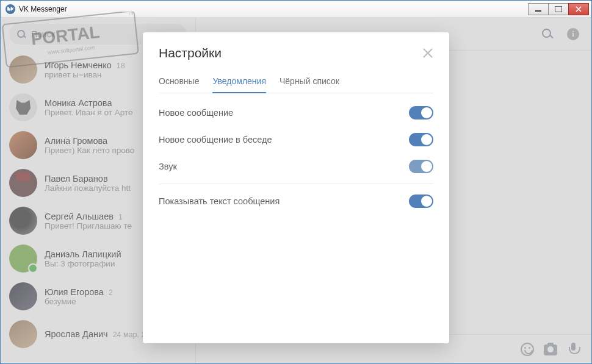 The height and width of the screenshot is (364, 592). Describe the element at coordinates (428, 53) in the screenshot. I see `close-icon` at that location.